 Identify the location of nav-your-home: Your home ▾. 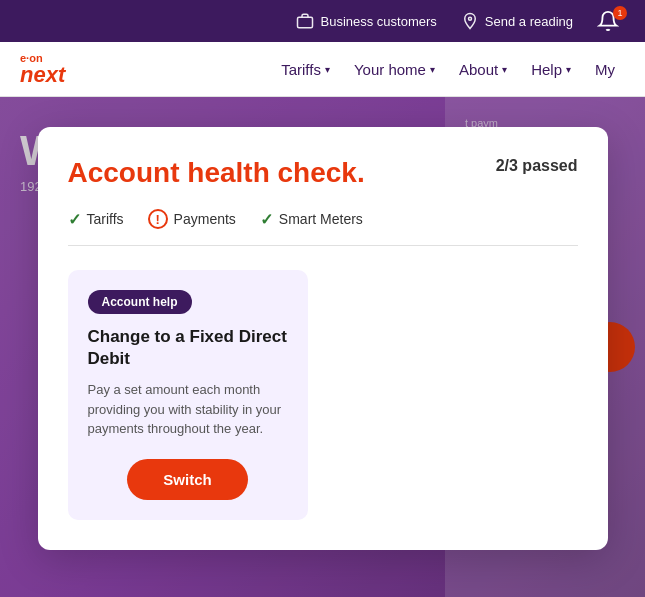
(394, 70).